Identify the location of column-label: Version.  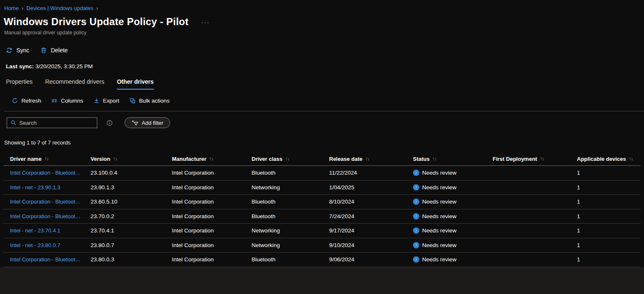
(101, 159).